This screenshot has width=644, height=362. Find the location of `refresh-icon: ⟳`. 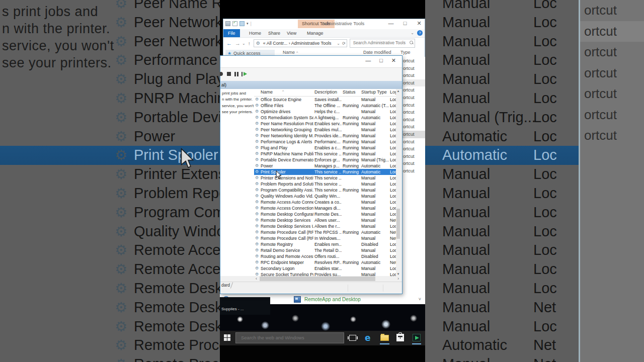

refresh-icon: ⟳ is located at coordinates (344, 43).